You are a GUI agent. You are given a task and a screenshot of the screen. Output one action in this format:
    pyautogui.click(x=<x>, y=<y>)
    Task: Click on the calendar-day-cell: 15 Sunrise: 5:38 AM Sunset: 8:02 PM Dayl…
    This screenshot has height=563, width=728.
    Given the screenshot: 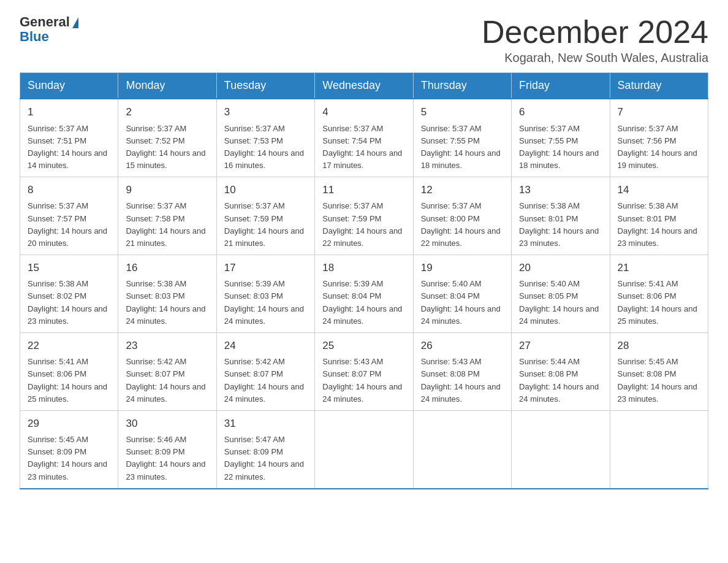 What is the action you would take?
    pyautogui.click(x=69, y=294)
    